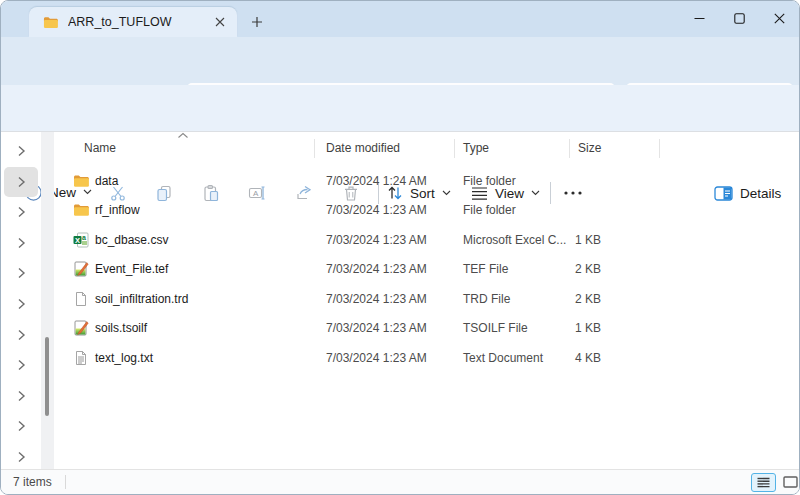 Image resolution: width=800 pixels, height=495 pixels. Describe the element at coordinates (561, 358) in the screenshot. I see `file-size: 4 KB` at that location.